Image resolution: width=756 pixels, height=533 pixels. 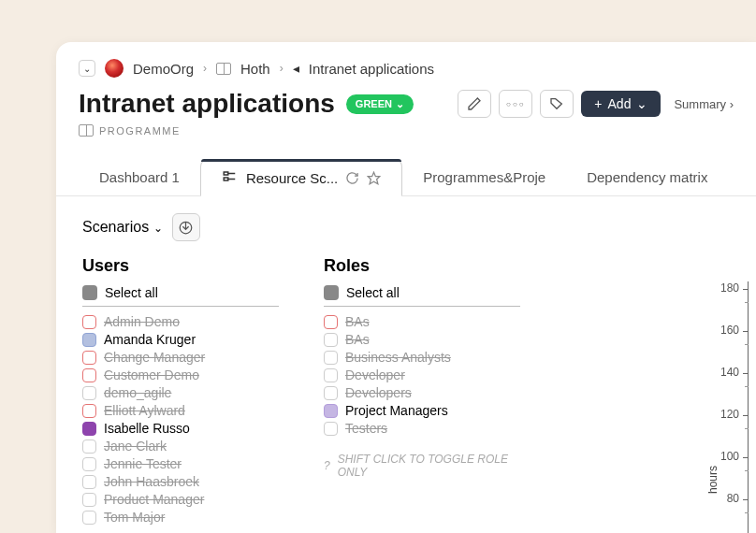 I want to click on axis-label: hours, so click(x=713, y=480).